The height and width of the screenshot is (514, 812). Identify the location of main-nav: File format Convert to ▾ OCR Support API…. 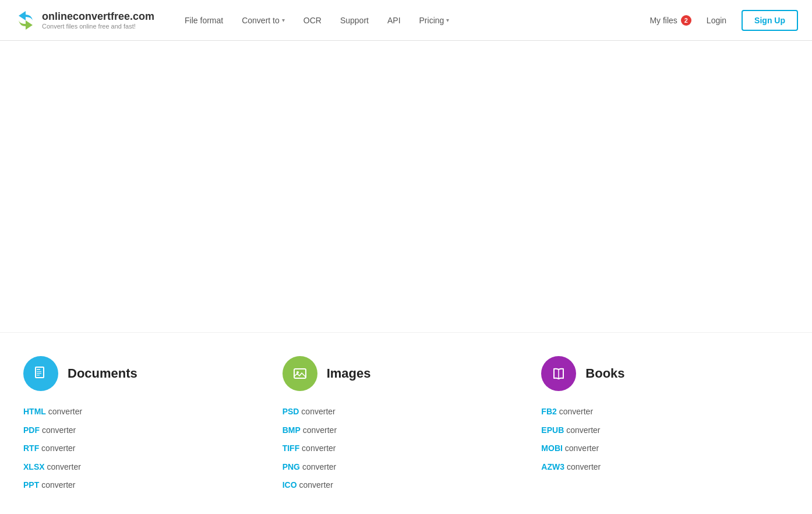
(414, 20).